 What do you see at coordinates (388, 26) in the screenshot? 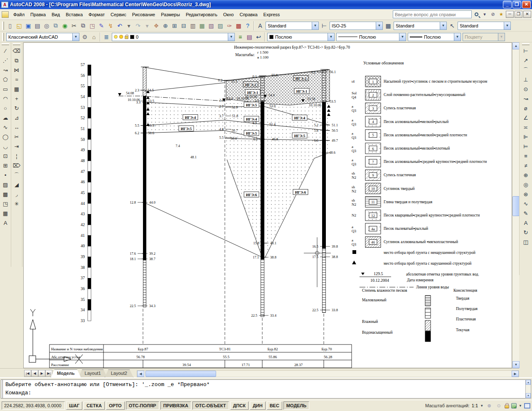
I see `table-style-icon: ▦` at bounding box center [388, 26].